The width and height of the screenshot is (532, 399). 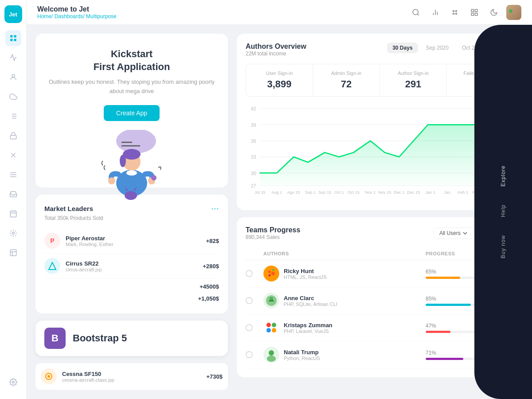 I want to click on svg-text: Oct 15, so click(x=354, y=192).